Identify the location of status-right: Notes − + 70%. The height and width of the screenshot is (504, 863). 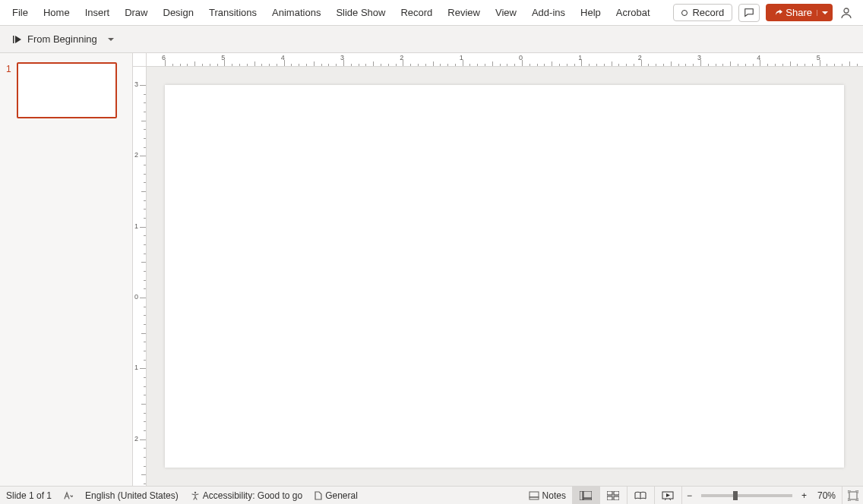
(693, 496).